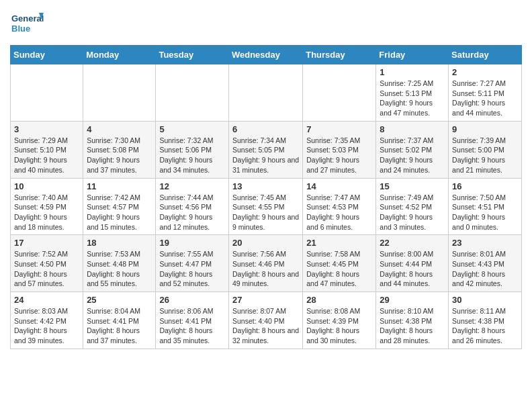 Image resolution: width=532 pixels, height=411 pixels. Describe the element at coordinates (47, 149) in the screenshot. I see `calendar-cell: 3Sunrise: 7:29 AM Sunset: 5:10 PM Daylig…` at that location.